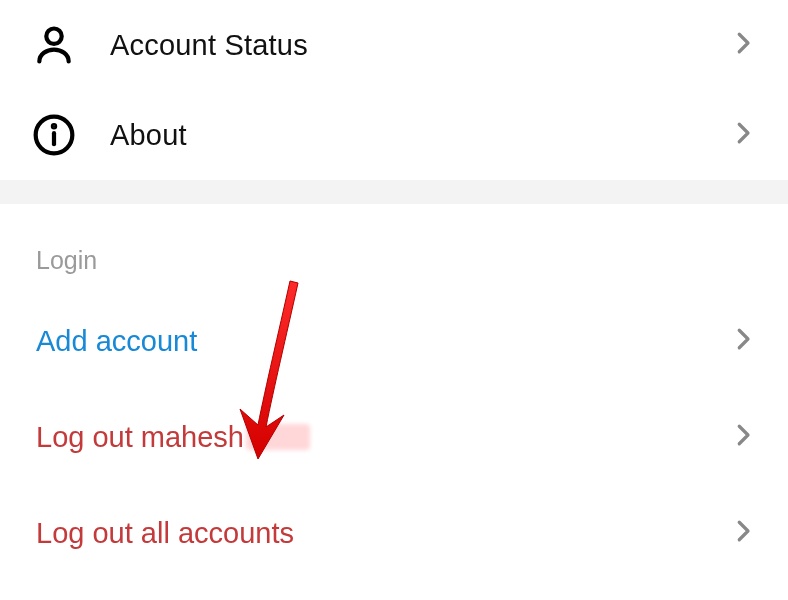 Image resolution: width=788 pixels, height=600 pixels. I want to click on settings-item-label: Account Status, so click(419, 46).